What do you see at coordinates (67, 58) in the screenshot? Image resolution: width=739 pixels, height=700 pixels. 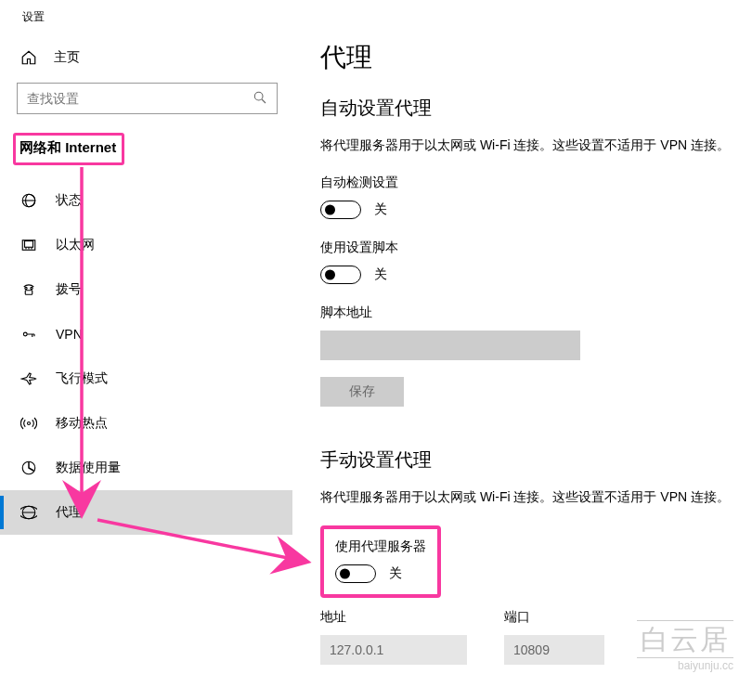 I see `home-label: 主页` at bounding box center [67, 58].